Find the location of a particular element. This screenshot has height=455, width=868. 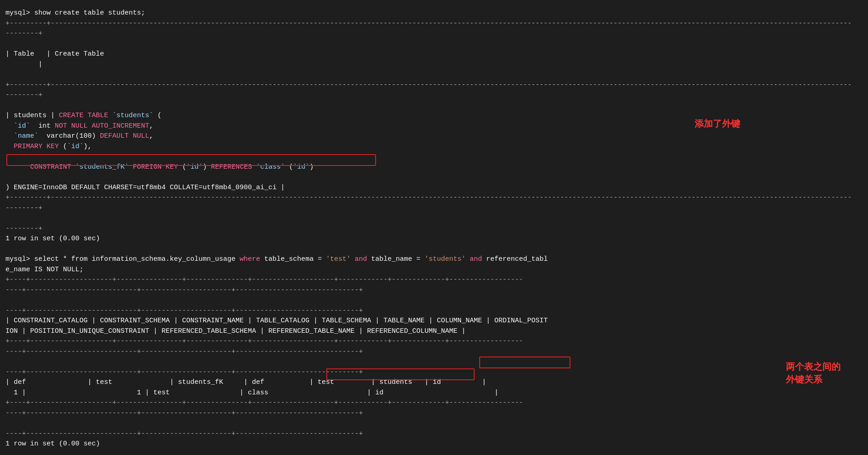

field-pk: PRIMARY KEY (`id`), is located at coordinates (434, 147).